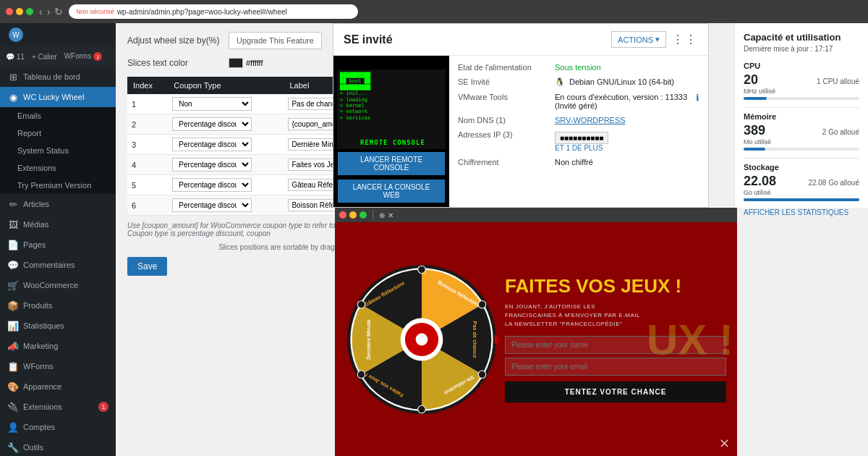  I want to click on info-icon: ℹ, so click(697, 98).